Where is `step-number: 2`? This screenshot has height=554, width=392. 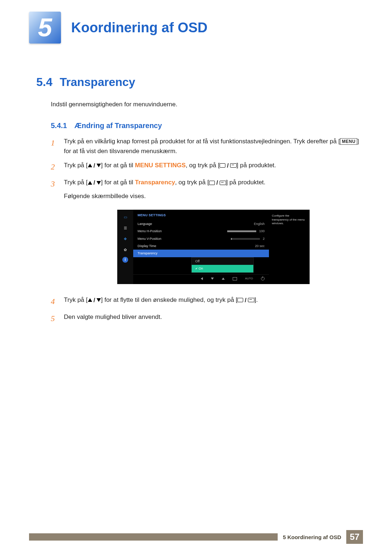
step-number: 2 is located at coordinates (54, 167).